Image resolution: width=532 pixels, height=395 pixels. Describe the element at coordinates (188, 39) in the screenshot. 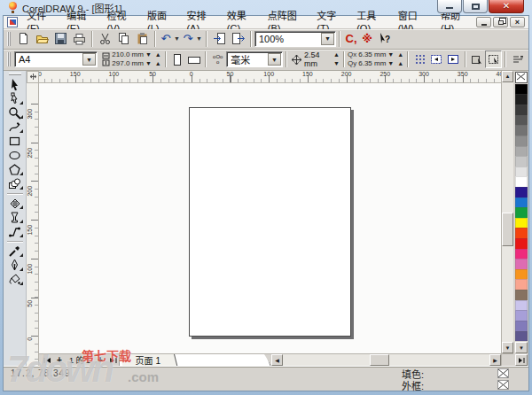

I see `redo-button: ↷` at that location.